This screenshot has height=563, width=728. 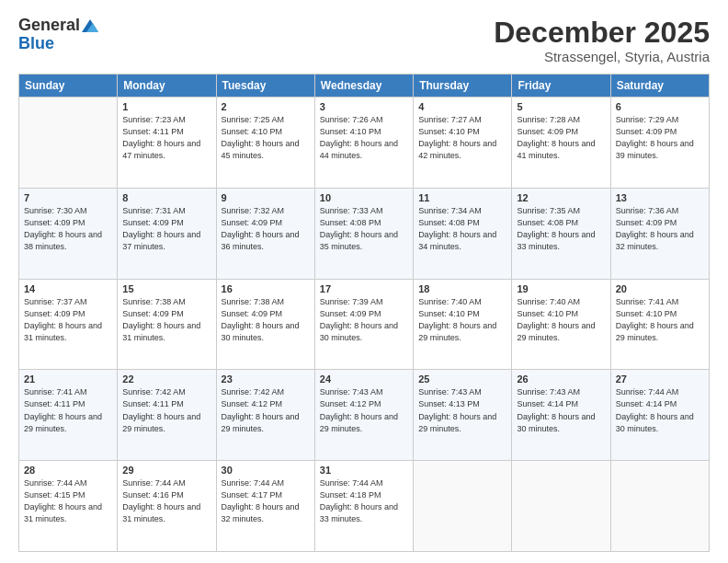 What do you see at coordinates (68, 410) in the screenshot?
I see `day-info: Sunrise: 7:41 AMSunset: 4:11 PMDaylight:…` at bounding box center [68, 410].